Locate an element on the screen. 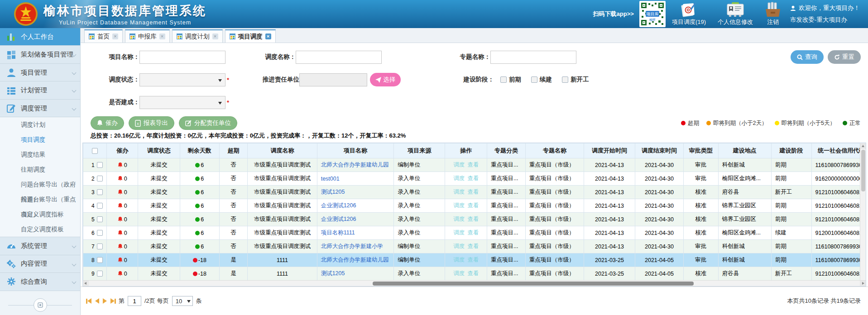 The height and width of the screenshot is (315, 868). nav-logout: 注销 is located at coordinates (773, 14).